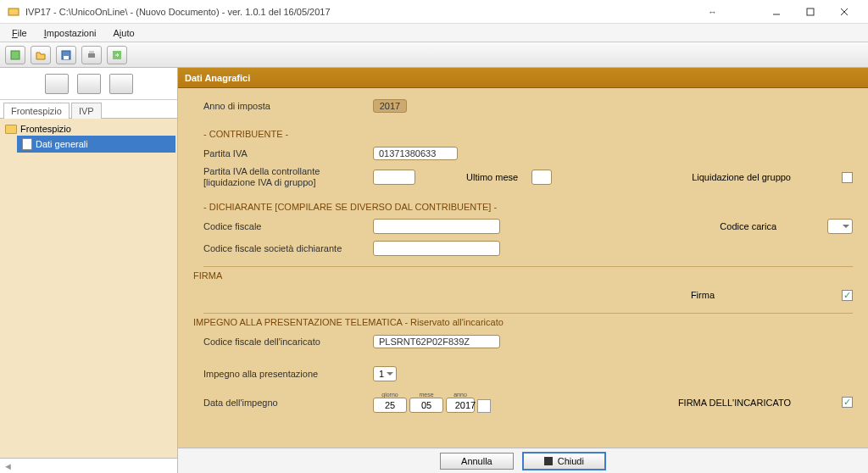 This screenshot has width=868, height=473. I want to click on titlebar: IVP17 - C:\UnicoOnLine\ - (Nuovo Documen…, so click(434, 12).